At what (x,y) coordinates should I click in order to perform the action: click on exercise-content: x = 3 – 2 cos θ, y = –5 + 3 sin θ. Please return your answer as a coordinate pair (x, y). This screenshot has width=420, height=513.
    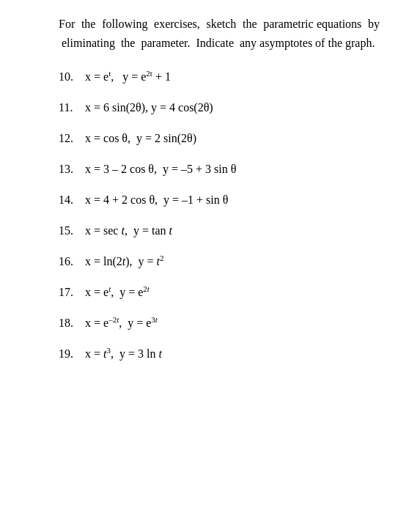
    Looking at the image, I should click on (161, 169).